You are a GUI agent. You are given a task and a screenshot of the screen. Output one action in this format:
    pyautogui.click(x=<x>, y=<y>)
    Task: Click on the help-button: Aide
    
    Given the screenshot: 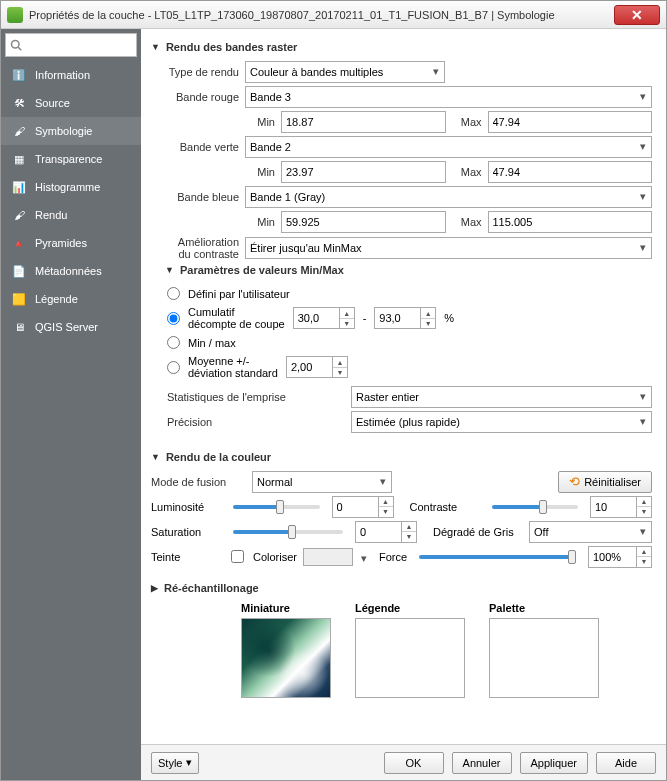 What is the action you would take?
    pyautogui.click(x=626, y=763)
    